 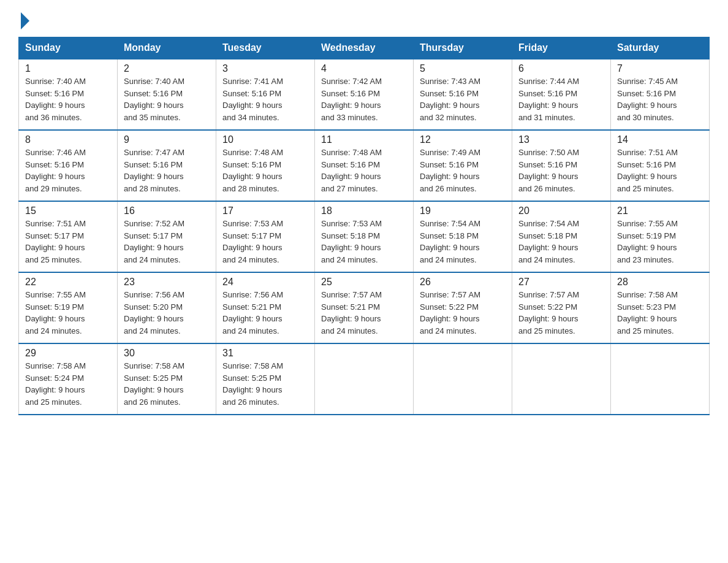 I want to click on day-number: 24, so click(x=265, y=282).